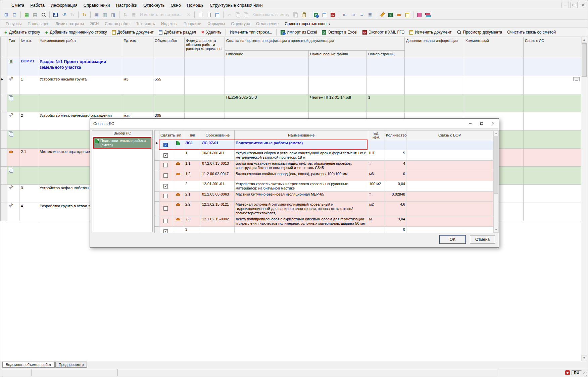 The height and width of the screenshot is (377, 588). Describe the element at coordinates (407, 15) in the screenshot. I see `palette-doc-icon` at that location.